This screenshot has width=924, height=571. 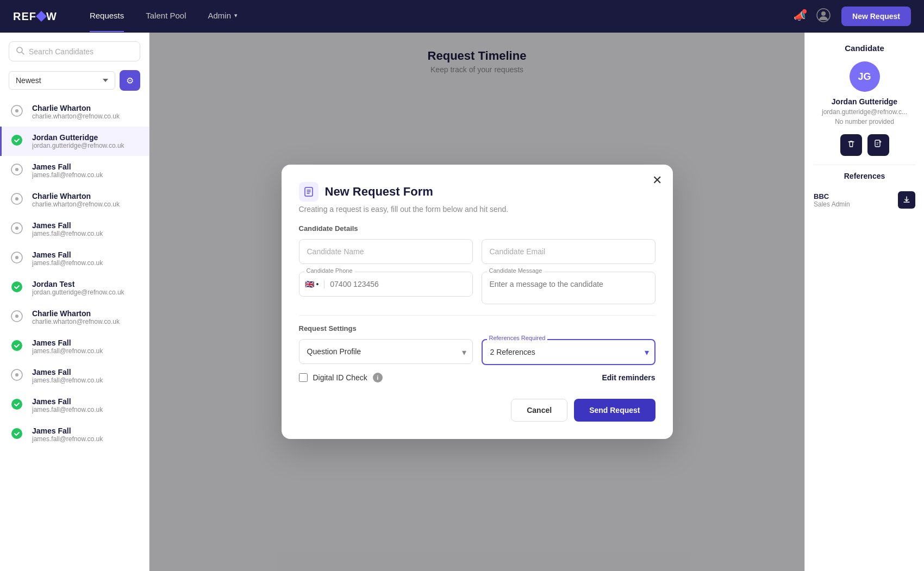 What do you see at coordinates (441, 16) in the screenshot?
I see `nav-links: Requests Talent Pool Admin ▾` at bounding box center [441, 16].